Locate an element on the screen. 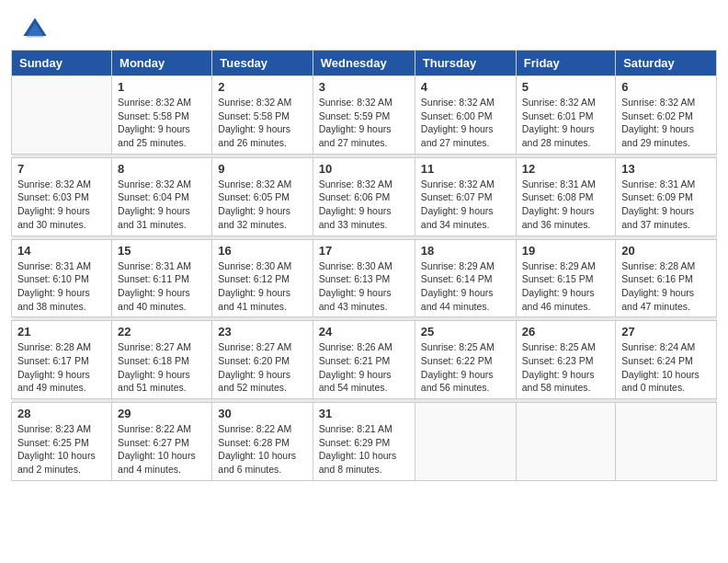  date-number: 23 is located at coordinates (262, 331).